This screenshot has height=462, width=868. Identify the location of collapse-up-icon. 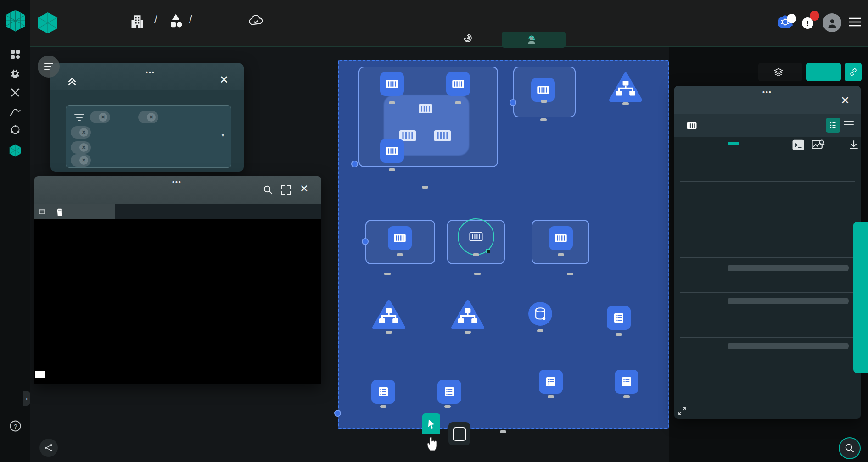
(72, 81).